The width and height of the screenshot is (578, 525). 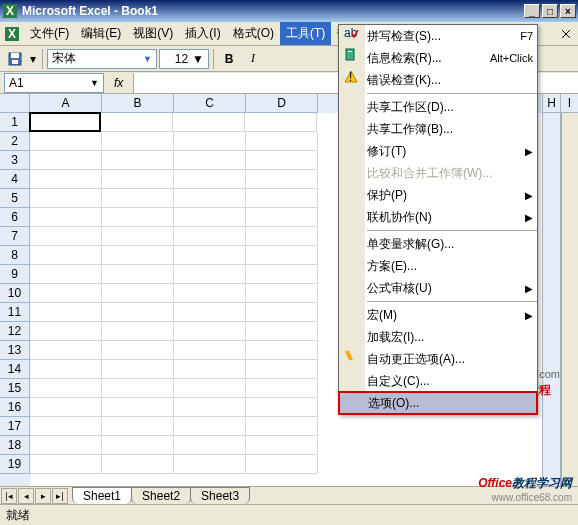 What do you see at coordinates (15, 122) in the screenshot?
I see `row-header: 1` at bounding box center [15, 122].